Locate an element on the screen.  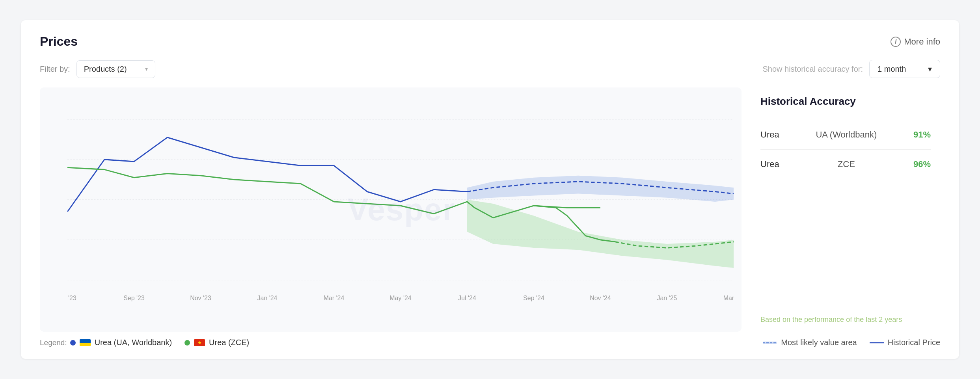
svg-text: Jul '23 is located at coordinates (72, 298).